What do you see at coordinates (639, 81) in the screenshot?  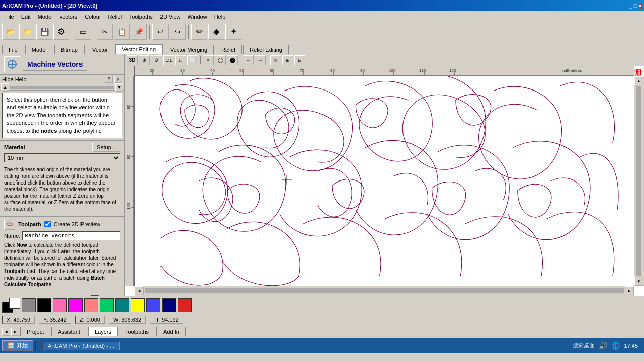 I see `scroll-up-arrow: ▲` at bounding box center [639, 81].